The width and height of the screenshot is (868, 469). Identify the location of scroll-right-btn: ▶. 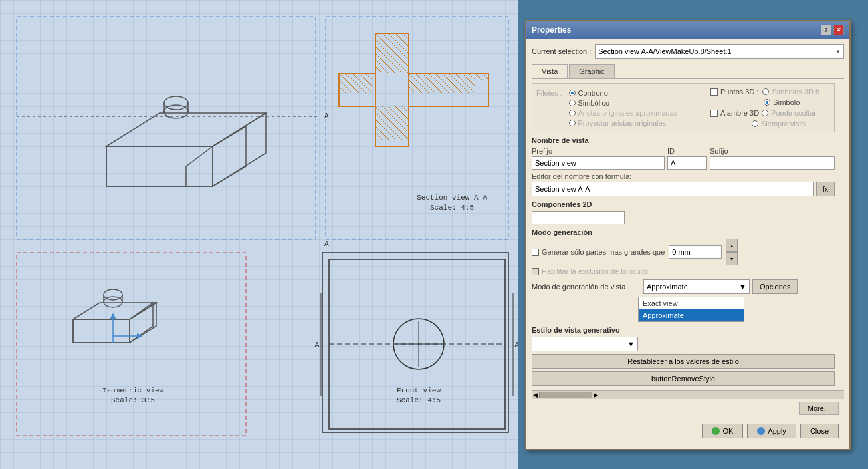
(596, 395).